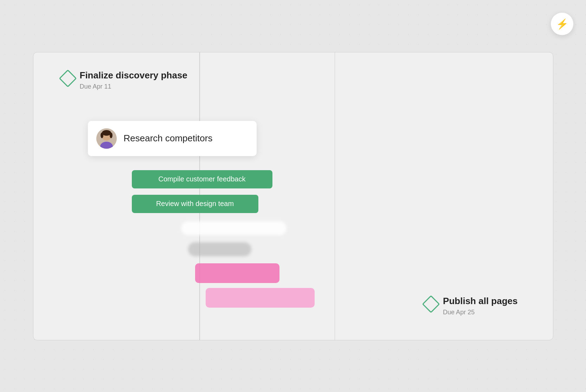  What do you see at coordinates (195, 204) in the screenshot?
I see `task-review-label: Review with design team` at bounding box center [195, 204].